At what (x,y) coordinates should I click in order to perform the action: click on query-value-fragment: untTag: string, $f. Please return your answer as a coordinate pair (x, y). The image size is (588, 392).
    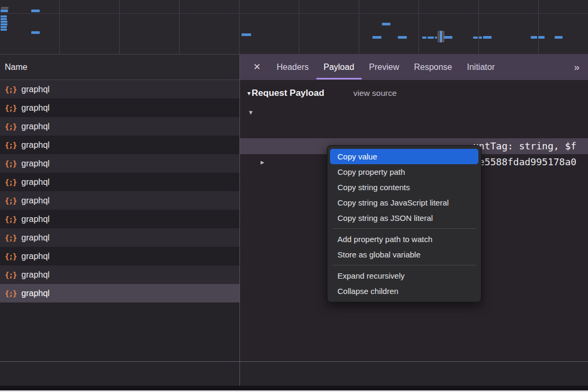
    Looking at the image, I should click on (524, 146).